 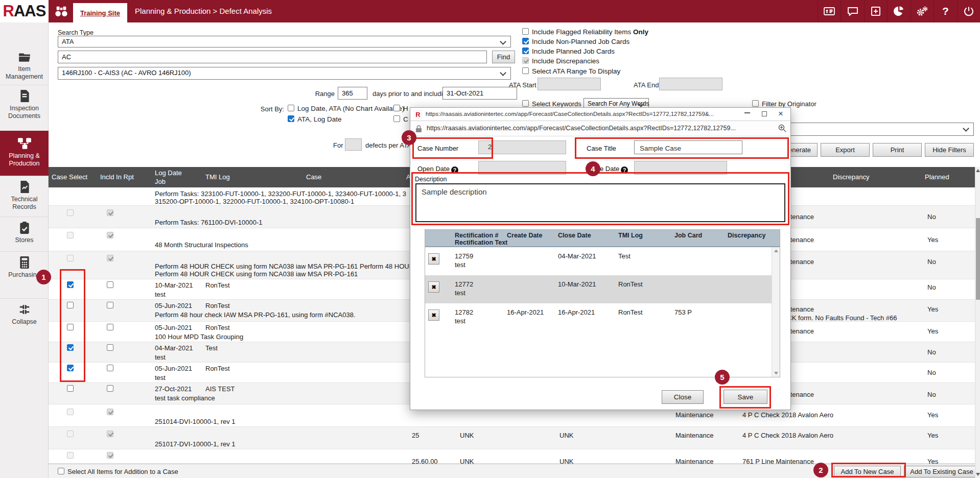 What do you see at coordinates (100, 13) in the screenshot?
I see `tab-training-site: Training Site` at bounding box center [100, 13].